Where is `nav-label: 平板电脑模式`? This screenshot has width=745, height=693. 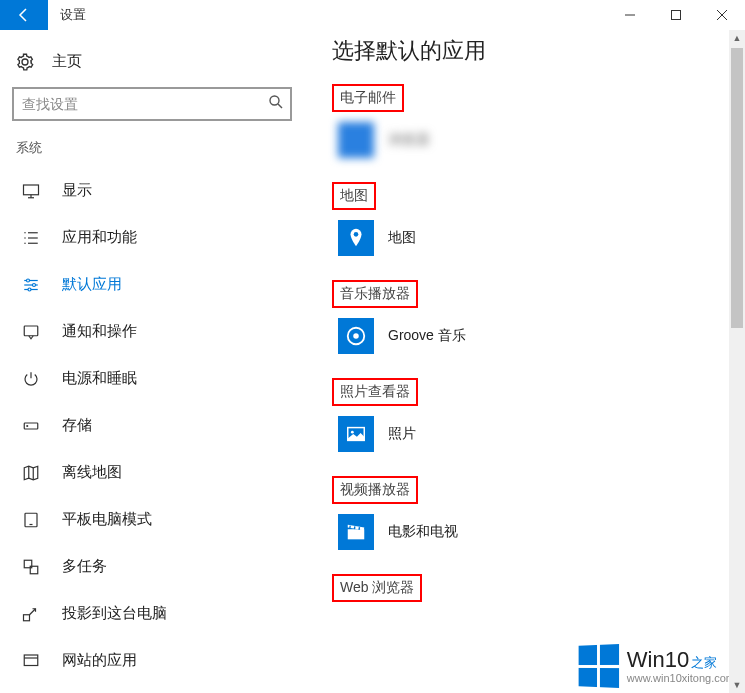
nav-label: 平板电脑模式 is located at coordinates (107, 520).